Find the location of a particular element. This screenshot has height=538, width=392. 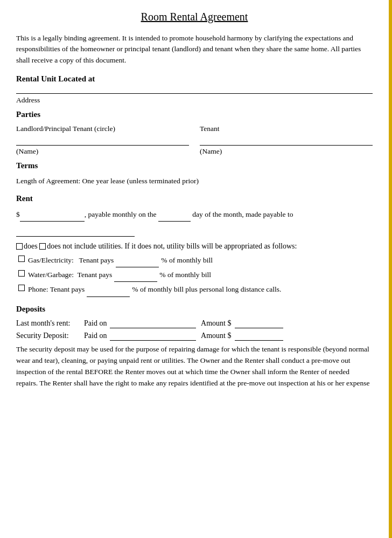

rent-payable-text: , payable monthly on the is located at coordinates (122, 215).